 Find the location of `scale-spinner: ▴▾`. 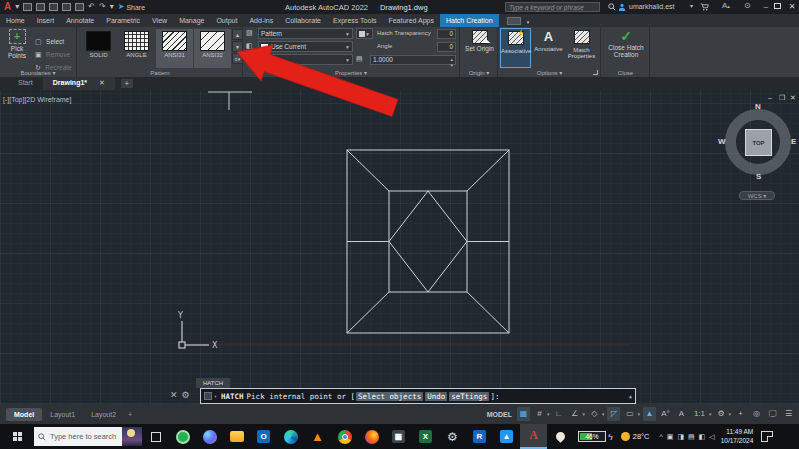

scale-spinner: ▴▾ is located at coordinates (452, 62).